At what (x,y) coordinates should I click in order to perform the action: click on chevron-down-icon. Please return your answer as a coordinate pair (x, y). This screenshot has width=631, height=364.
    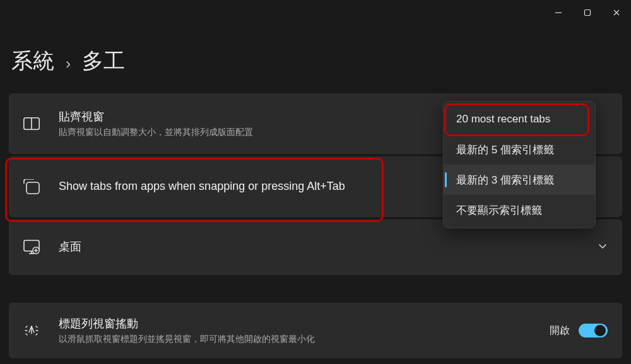
    Looking at the image, I should click on (603, 247).